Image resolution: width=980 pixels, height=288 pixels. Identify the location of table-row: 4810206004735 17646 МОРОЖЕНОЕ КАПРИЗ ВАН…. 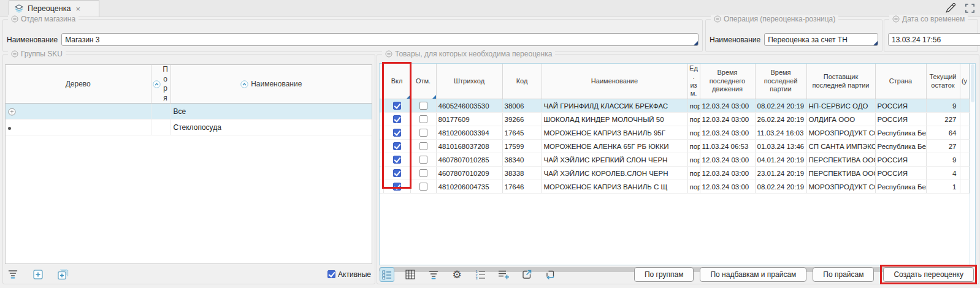
(675, 187).